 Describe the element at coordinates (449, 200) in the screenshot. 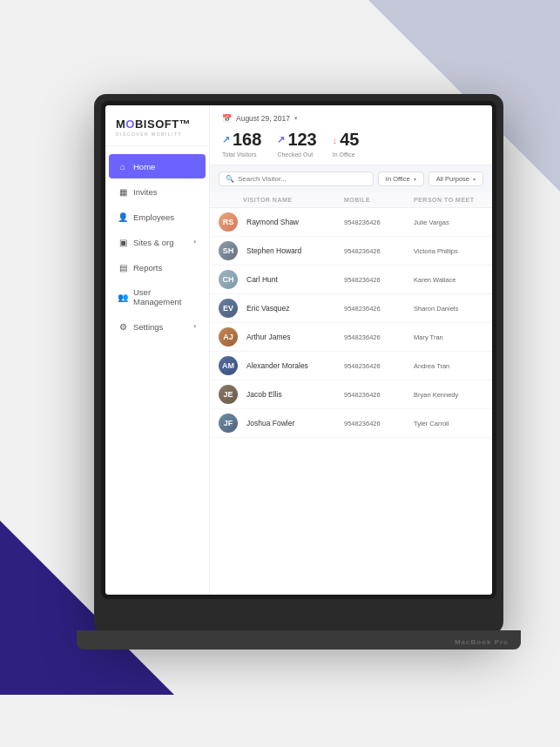

I see `col-person-to-meet: PERSON TO MEET` at that location.